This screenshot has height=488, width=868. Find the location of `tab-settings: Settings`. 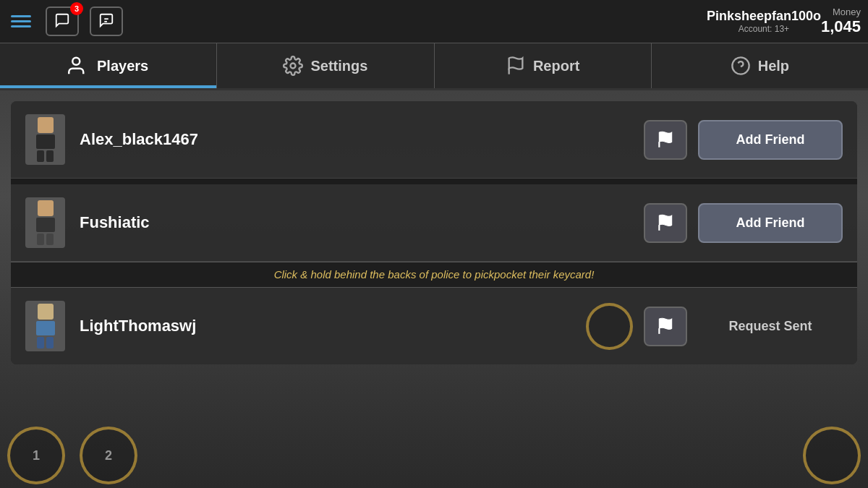

tab-settings: Settings is located at coordinates (326, 66).